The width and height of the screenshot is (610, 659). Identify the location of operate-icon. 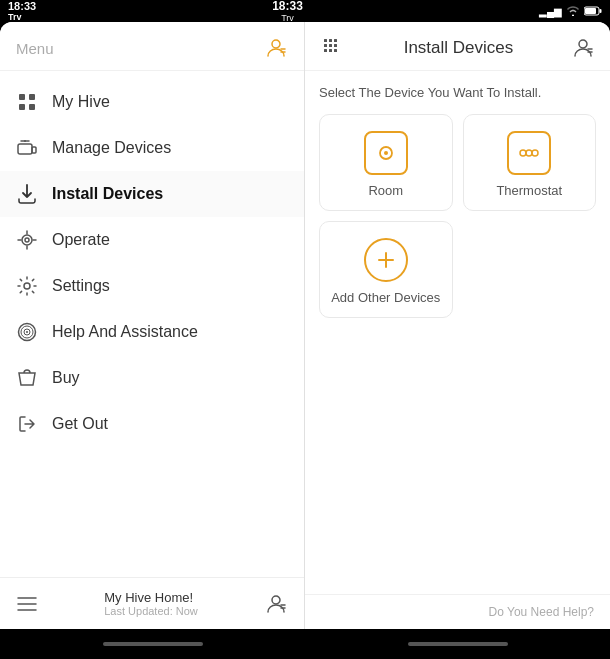
(27, 240).